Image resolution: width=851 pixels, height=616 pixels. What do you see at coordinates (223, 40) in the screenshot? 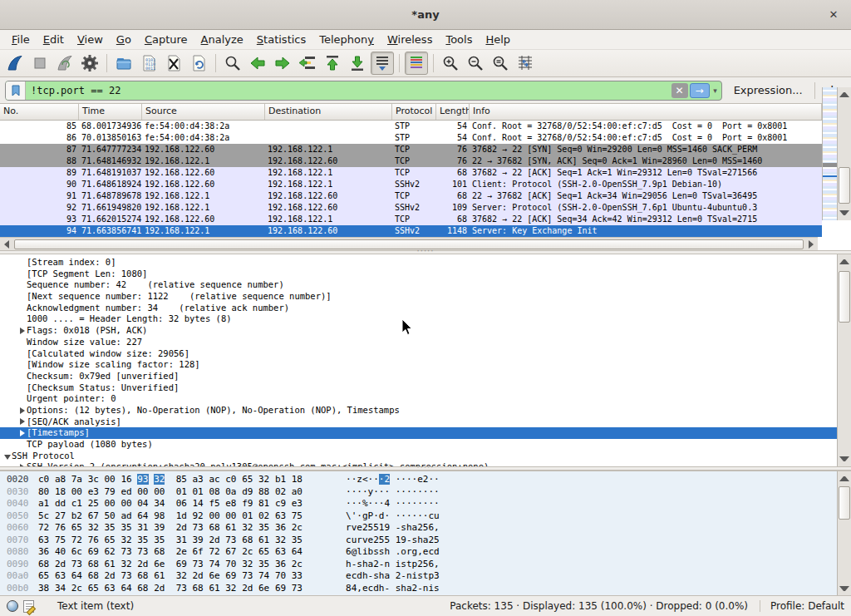
I see `menu-analyze: Analyze` at bounding box center [223, 40].